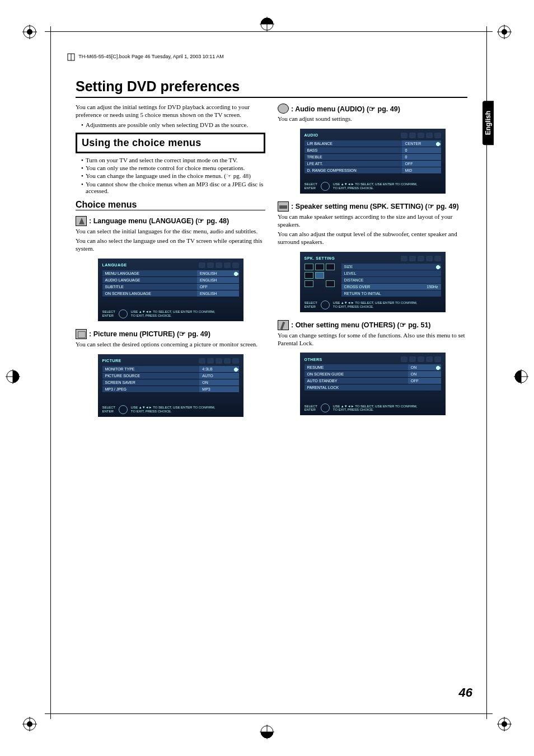 The height and width of the screenshot is (756, 534). I want to click on osd-speaker-menu: SPK. SETTING SIZE LEVEL DISTANCE CROSS O…, so click(373, 282).